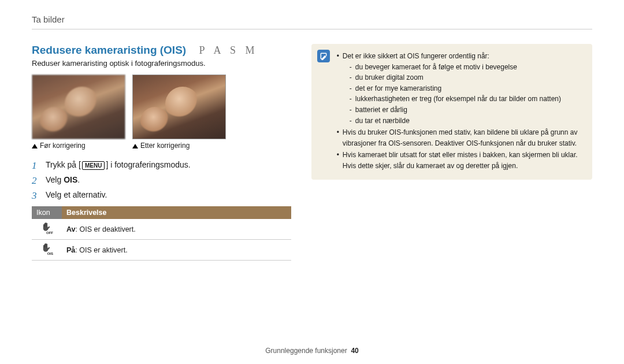 The height and width of the screenshot is (364, 624). I want to click on breadcrumb: Ta bilder, so click(312, 20).